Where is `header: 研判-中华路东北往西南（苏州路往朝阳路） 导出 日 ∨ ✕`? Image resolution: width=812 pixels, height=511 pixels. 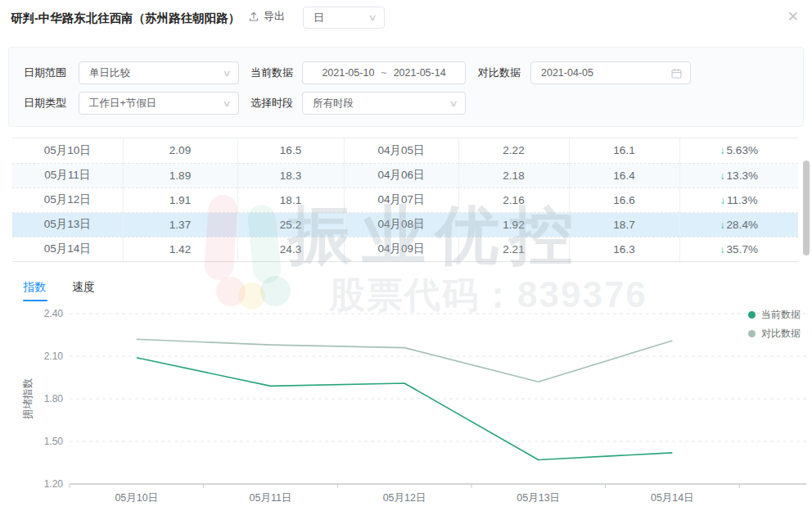
header: 研判-中华路东北往西南（苏州路往朝阳路） 导出 日 ∨ ✕ is located at coordinates (406, 19).